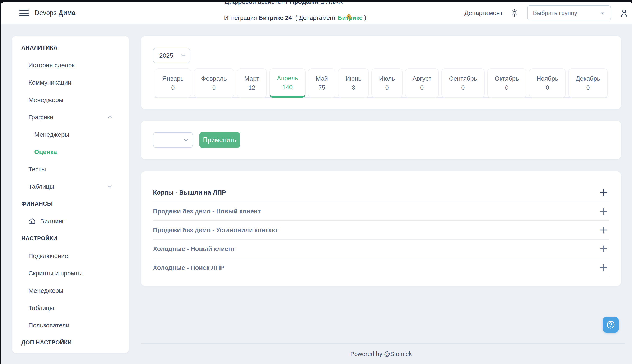  Describe the element at coordinates (70, 256) in the screenshot. I see `sidebar-item-подключение: Подключение` at that location.